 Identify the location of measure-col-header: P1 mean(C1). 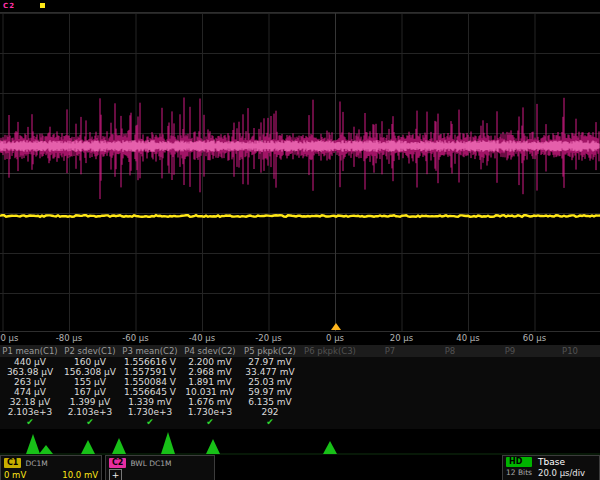
(30, 351).